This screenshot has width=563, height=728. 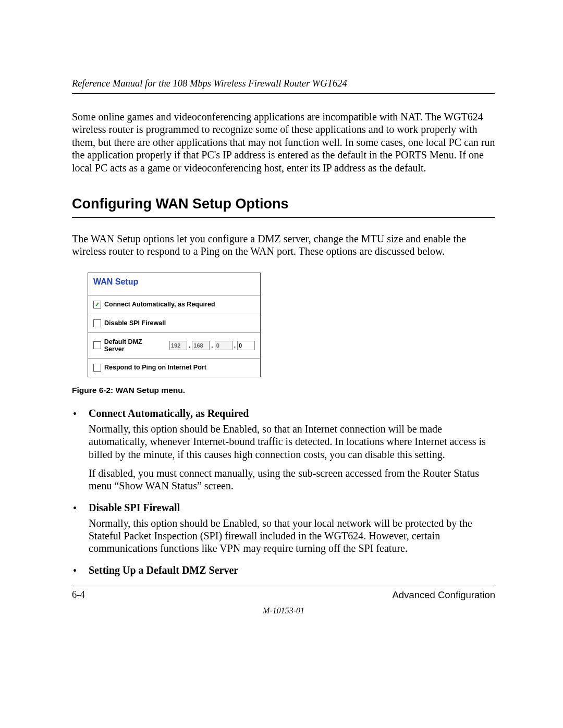 What do you see at coordinates (284, 390) in the screenshot?
I see `figure-caption: Figure 6-2: WAN Setup menu.` at bounding box center [284, 390].